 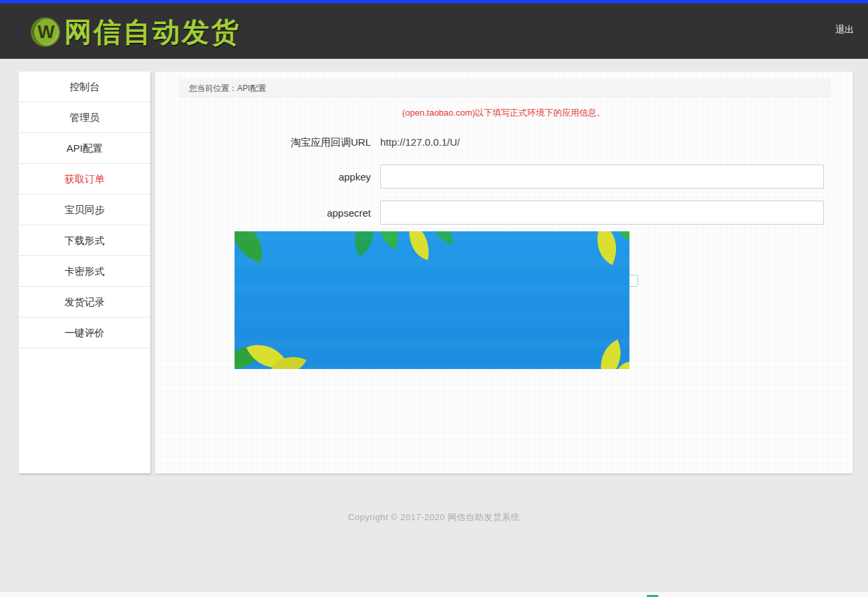 What do you see at coordinates (84, 210) in the screenshot?
I see `sidebar-item-item-sync: 宝贝同步` at bounding box center [84, 210].